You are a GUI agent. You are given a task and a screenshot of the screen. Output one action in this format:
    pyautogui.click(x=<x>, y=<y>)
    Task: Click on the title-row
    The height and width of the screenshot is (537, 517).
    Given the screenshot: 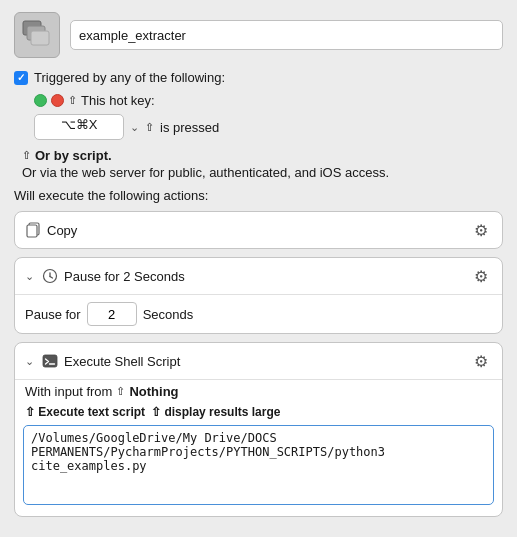 What is the action you would take?
    pyautogui.click(x=258, y=35)
    